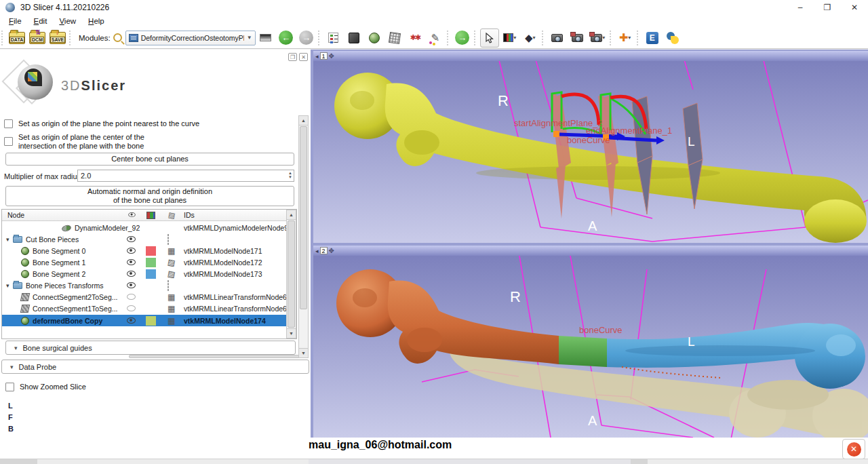 This screenshot has height=464, width=868. Describe the element at coordinates (591, 56) in the screenshot. I see `view1-header: ◂ 1 ✥` at that location.